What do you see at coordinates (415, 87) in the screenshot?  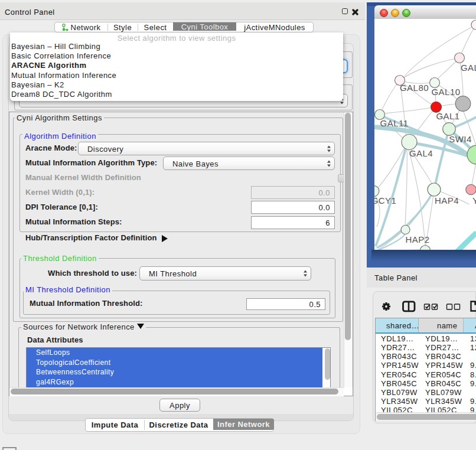 I see `svg-text: GAL80` at bounding box center [415, 87].